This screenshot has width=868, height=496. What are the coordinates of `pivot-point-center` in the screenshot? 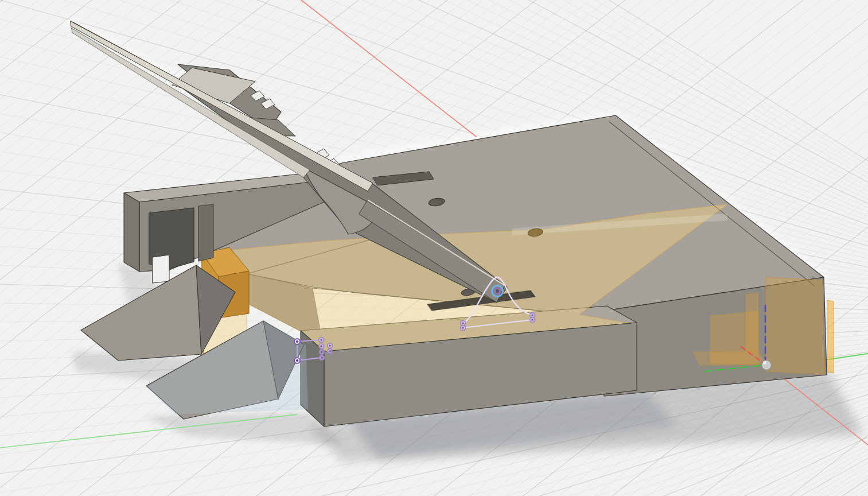 It's located at (497, 291).